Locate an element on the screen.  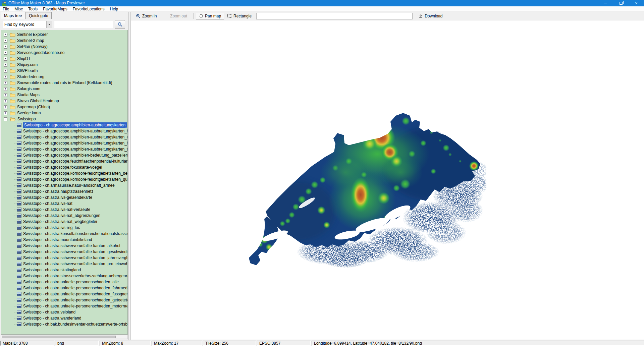
tree-item-label: Supermap (China) is located at coordinates (34, 107).